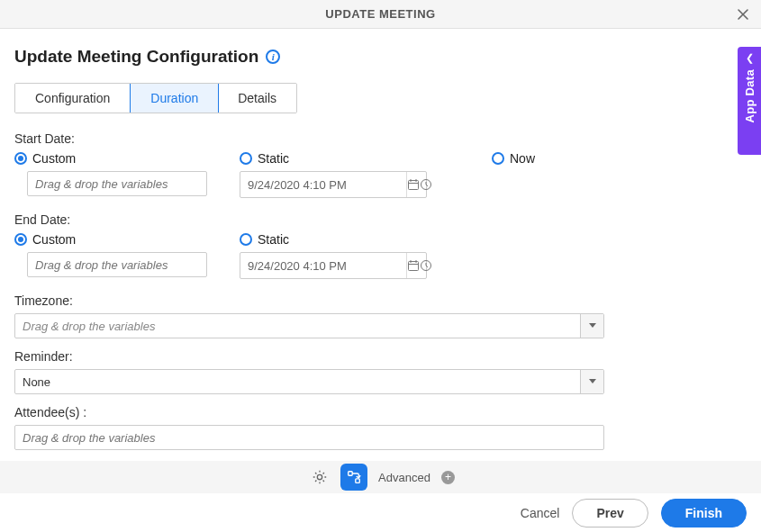 The image size is (761, 532). I want to click on dialog-header: UPDATE MEETING, so click(380, 14).